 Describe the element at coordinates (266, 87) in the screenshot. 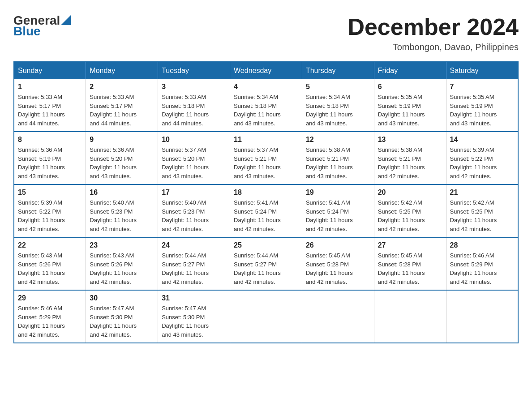

I see `day-number: 4` at that location.